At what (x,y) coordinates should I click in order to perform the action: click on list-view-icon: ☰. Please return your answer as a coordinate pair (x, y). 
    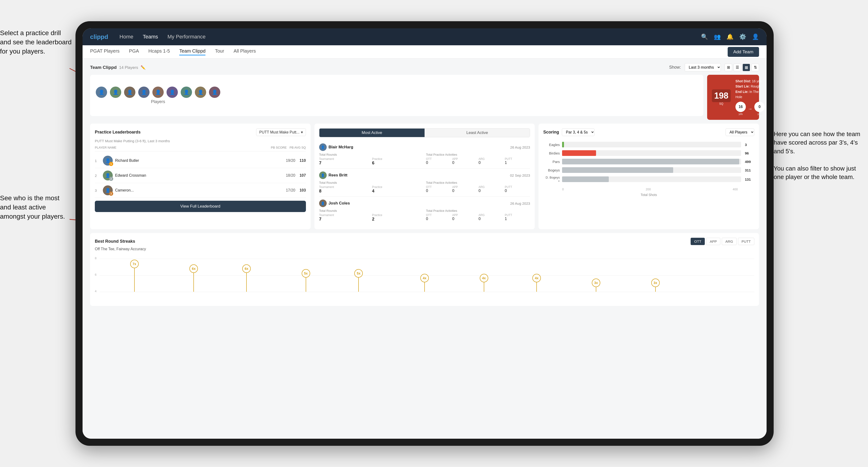
    Looking at the image, I should click on (737, 67).